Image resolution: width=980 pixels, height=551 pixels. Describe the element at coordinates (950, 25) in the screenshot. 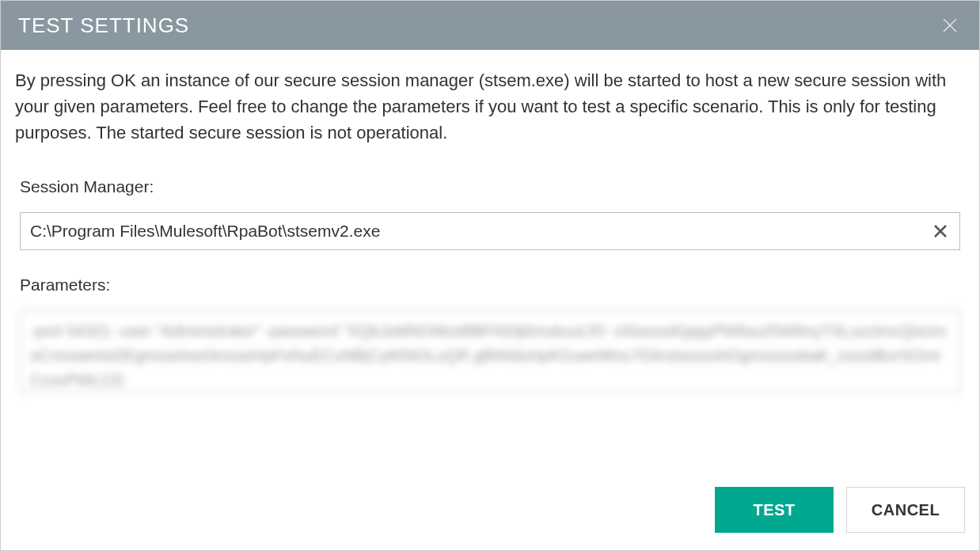

I see `close-button` at that location.